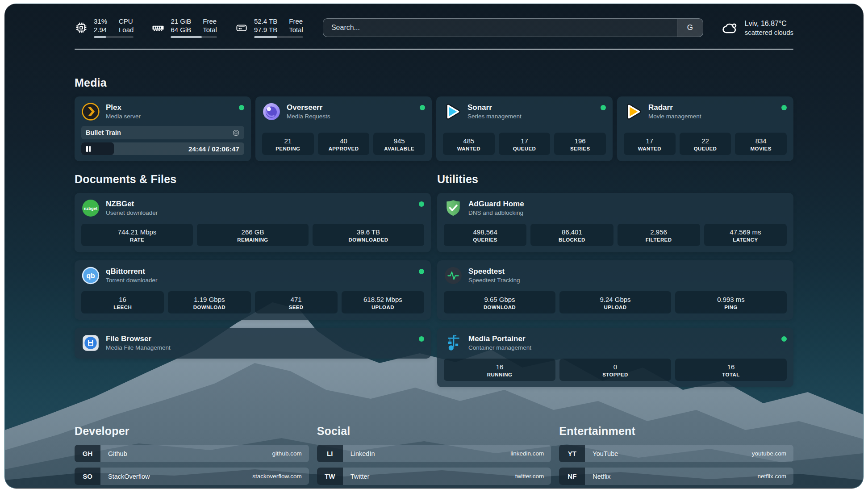 The image size is (868, 493). I want to click on bookmark-name: YouTube, so click(668, 454).